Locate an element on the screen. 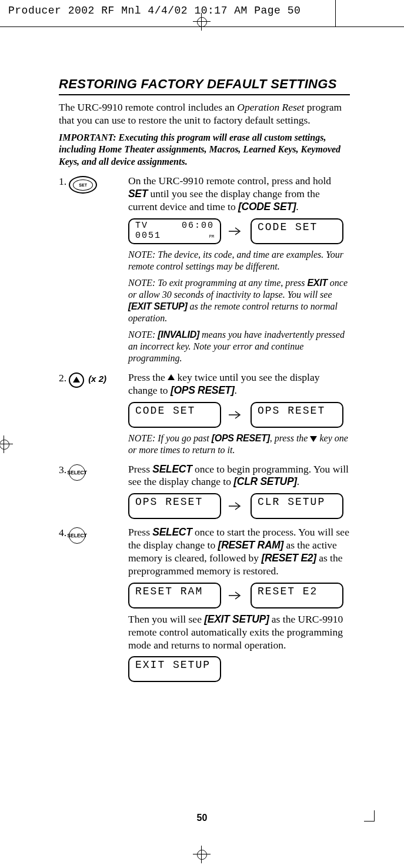 Image resolution: width=404 pixels, height=868 pixels. lcd-display: EXIT SETUP is located at coordinates (175, 669).